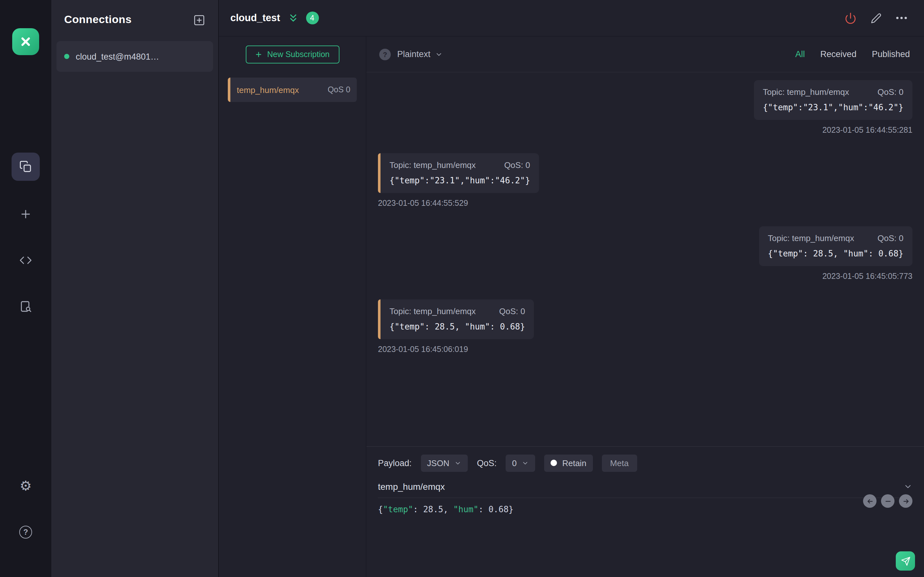 This screenshot has height=577, width=924. I want to click on json-value: 0.68, so click(499, 509).